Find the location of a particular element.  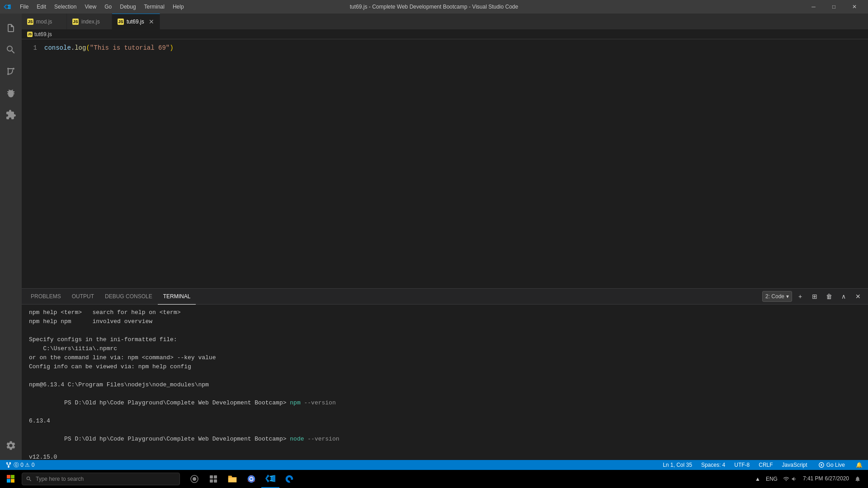

windows-logo-icon is located at coordinates (11, 479).